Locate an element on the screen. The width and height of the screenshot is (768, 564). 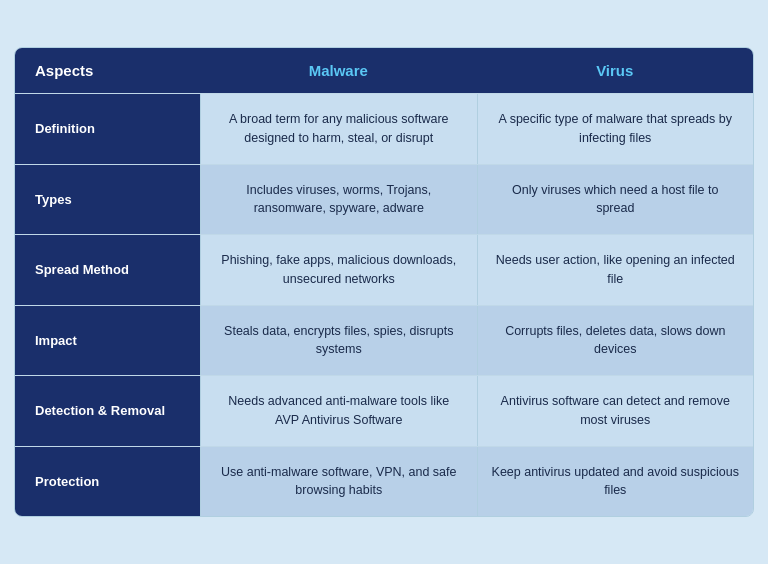
row-virus-cell: Only viruses which need a host file to s… is located at coordinates (616, 200).